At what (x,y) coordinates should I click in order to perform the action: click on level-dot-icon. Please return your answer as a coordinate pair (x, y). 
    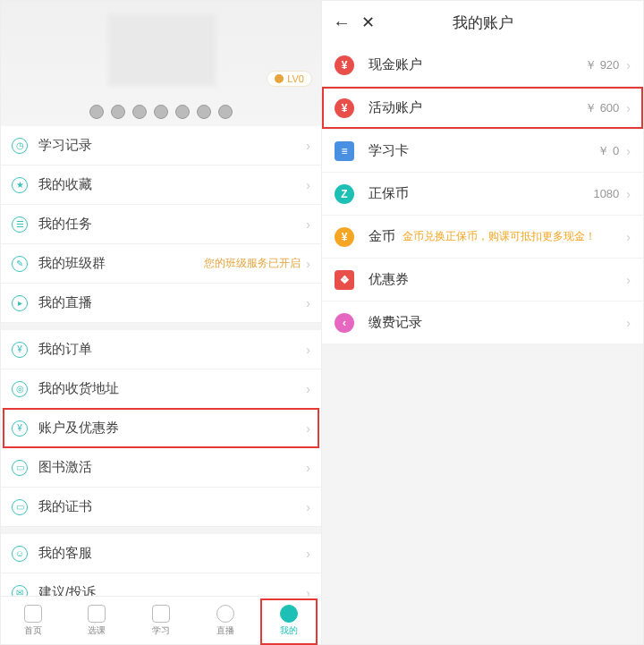
    Looking at the image, I should click on (279, 79).